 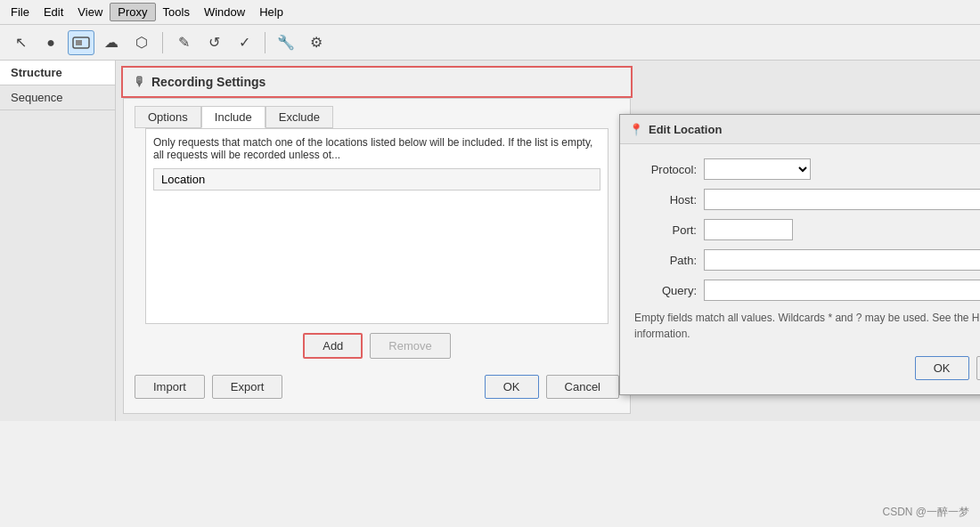 I want to click on protocol-row: Protocol: http https, so click(x=807, y=169).